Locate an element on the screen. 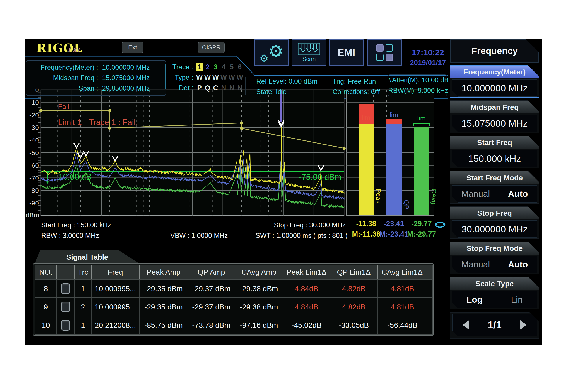 The height and width of the screenshot is (392, 567). sidebar-item-start-freq: Start Freq150.000 kHz is located at coordinates (495, 152).